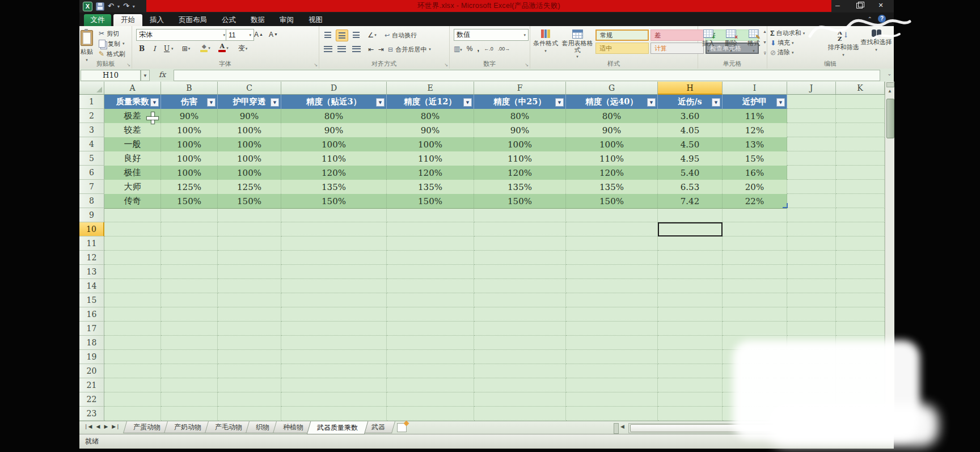 The image size is (980, 452). I want to click on table-cell: 传奇, so click(133, 201).